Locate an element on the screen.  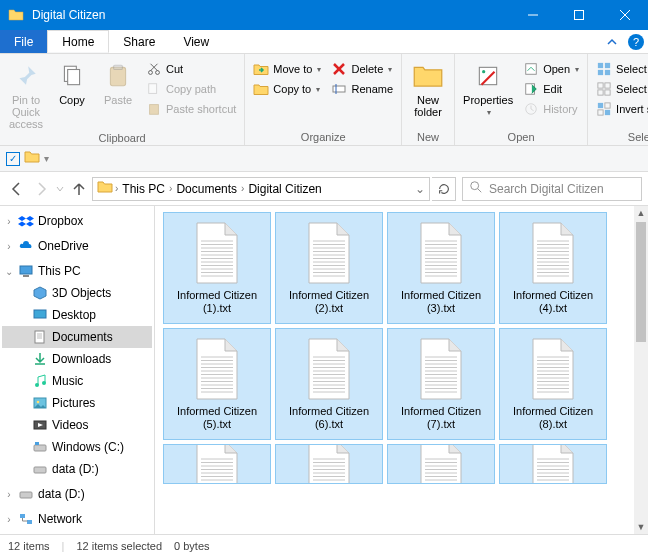
invert-selection-button: Invert selection is located at coordinates (620, 109).